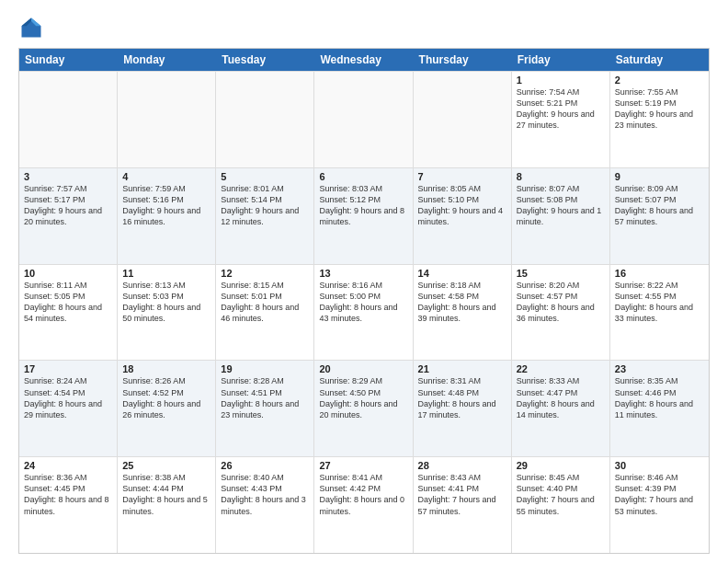 This screenshot has height=563, width=728. I want to click on day-cell-24: 24Sunrise: 8:36 AMSunset: 4:45 PMDayligh…, so click(68, 505).